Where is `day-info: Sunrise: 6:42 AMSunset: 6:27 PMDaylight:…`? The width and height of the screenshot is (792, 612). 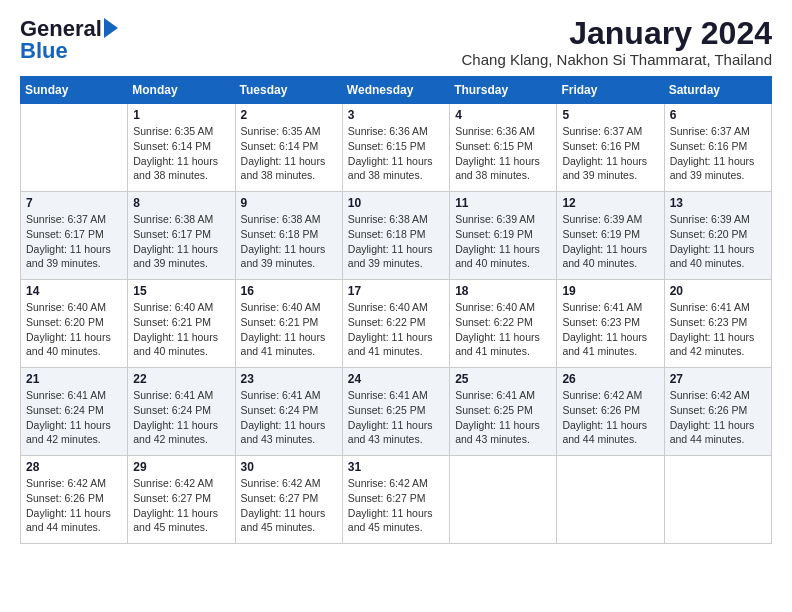
day-info: Sunrise: 6:42 AMSunset: 6:27 PMDaylight:… is located at coordinates (396, 506).